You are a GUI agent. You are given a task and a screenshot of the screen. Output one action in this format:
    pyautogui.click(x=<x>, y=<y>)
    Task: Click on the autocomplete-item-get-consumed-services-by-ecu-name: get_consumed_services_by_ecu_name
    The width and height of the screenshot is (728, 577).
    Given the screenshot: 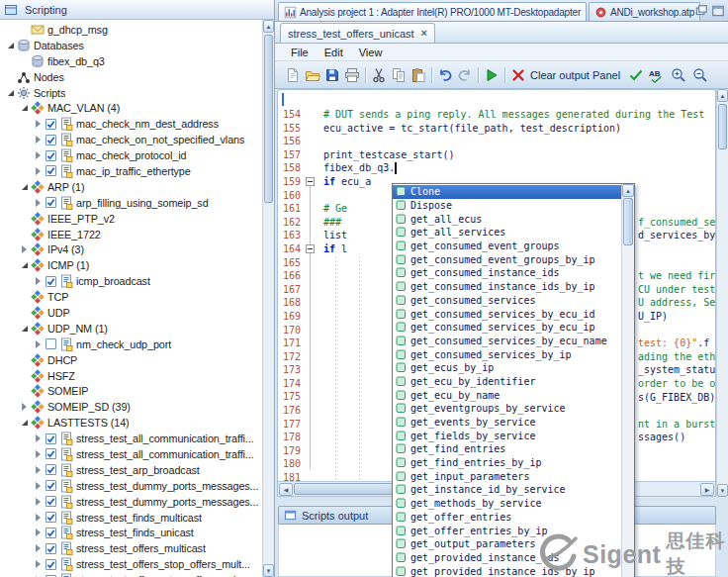 What is the action you would take?
    pyautogui.click(x=506, y=341)
    